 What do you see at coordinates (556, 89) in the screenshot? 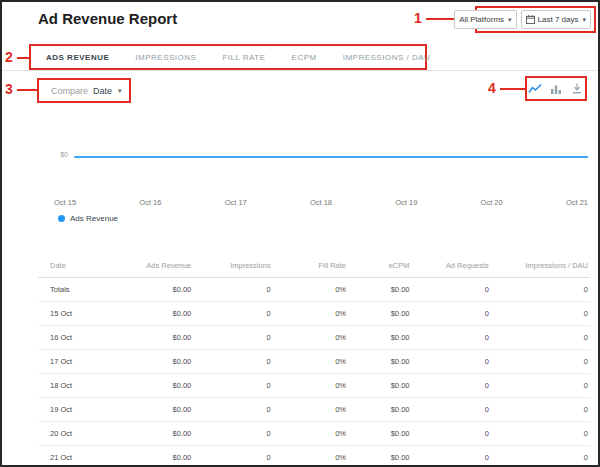
I see `chart-type-bar-button` at bounding box center [556, 89].